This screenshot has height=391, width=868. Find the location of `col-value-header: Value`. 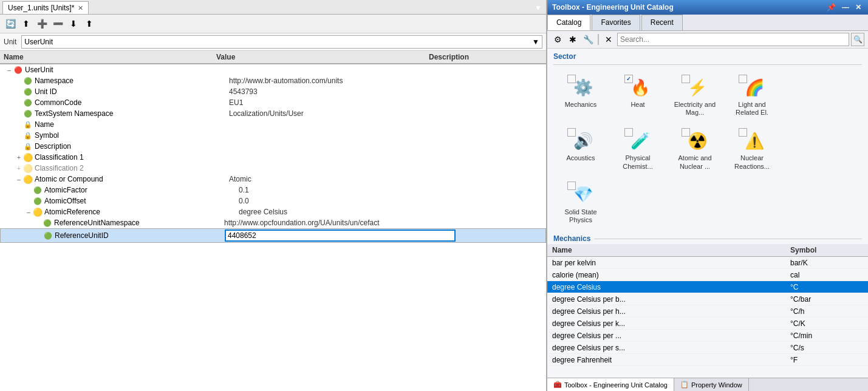

col-value-header: Value is located at coordinates (323, 57).